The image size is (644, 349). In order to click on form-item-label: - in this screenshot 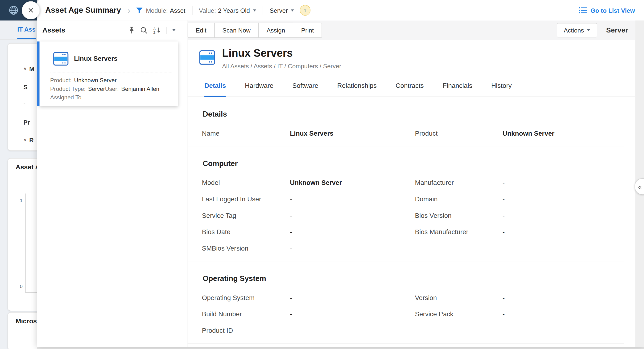, I will do `click(24, 103)`.